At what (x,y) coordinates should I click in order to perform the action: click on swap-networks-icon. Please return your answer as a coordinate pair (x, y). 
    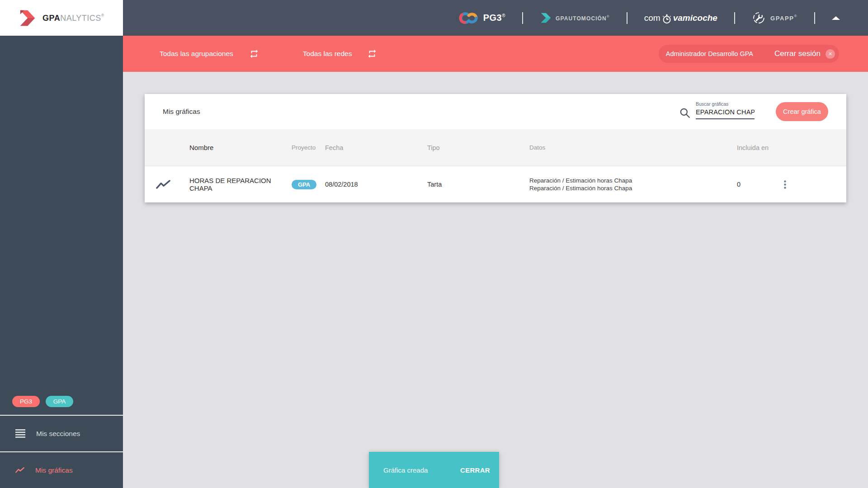
    Looking at the image, I should click on (372, 54).